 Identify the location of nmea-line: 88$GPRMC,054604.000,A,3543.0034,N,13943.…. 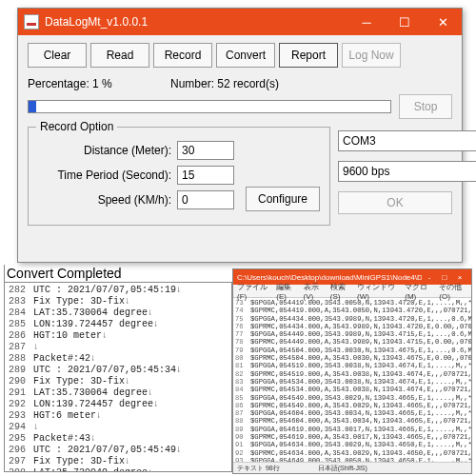
(352, 421).